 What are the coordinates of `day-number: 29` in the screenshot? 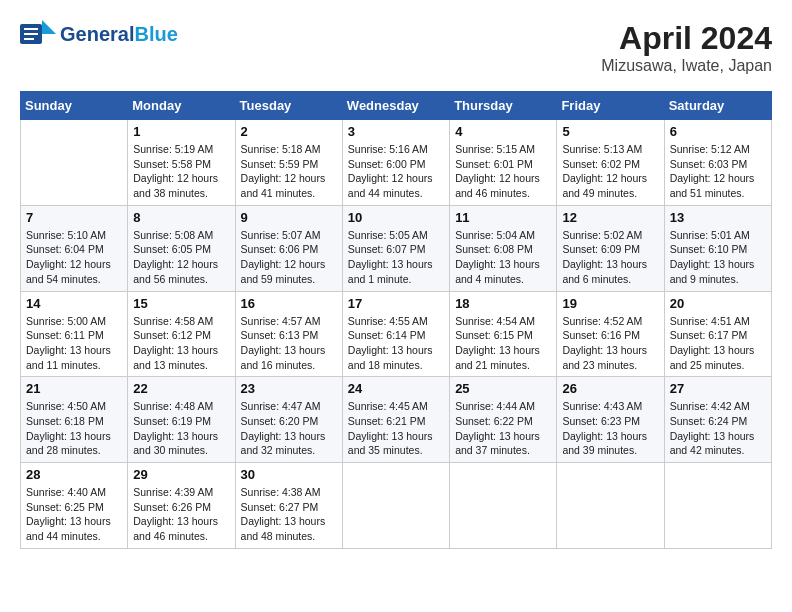 It's located at (181, 474).